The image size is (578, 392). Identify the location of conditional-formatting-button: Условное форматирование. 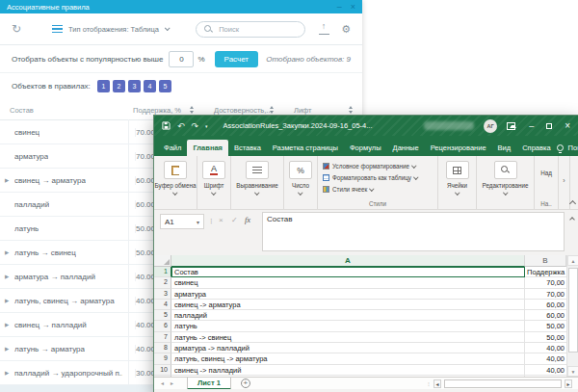
(370, 166).